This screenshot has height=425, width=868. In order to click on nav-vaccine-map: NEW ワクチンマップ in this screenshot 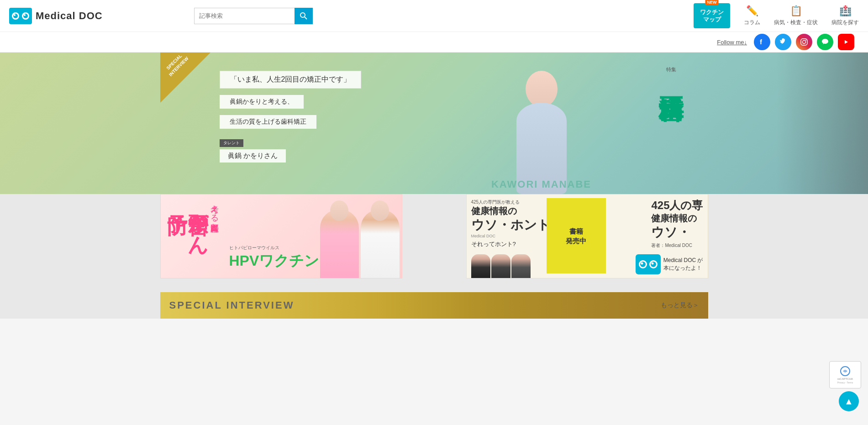, I will do `click(712, 16)`.